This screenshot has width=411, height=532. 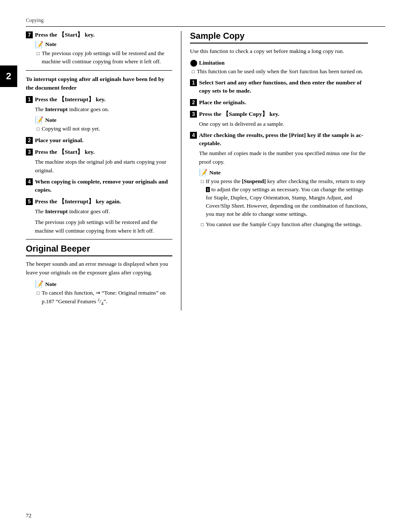 I want to click on step-7-number: 7, so click(x=29, y=35).